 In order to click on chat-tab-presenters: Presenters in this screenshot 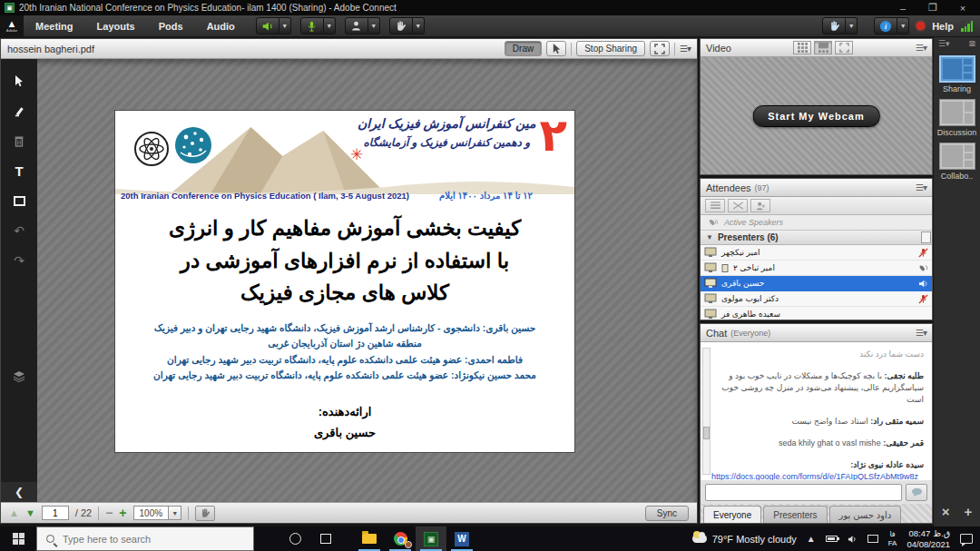, I will do `click(795, 514)`.